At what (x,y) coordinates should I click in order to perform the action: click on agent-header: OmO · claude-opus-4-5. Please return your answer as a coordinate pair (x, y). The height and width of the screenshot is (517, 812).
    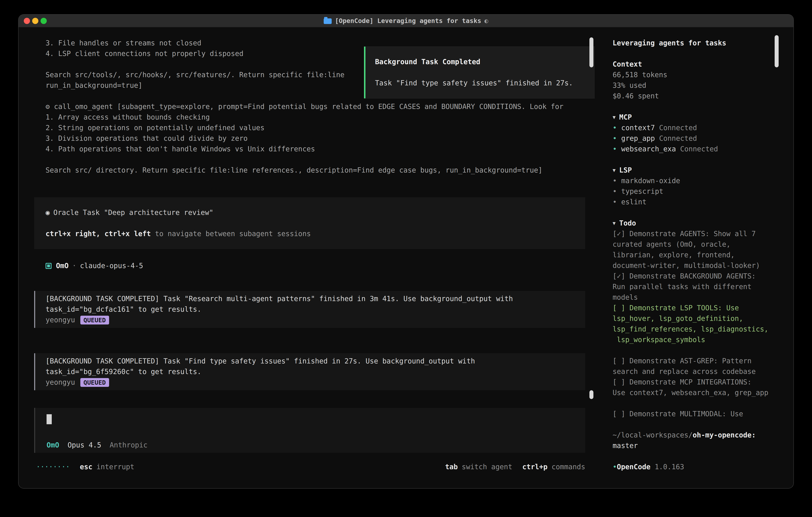
    Looking at the image, I should click on (94, 266).